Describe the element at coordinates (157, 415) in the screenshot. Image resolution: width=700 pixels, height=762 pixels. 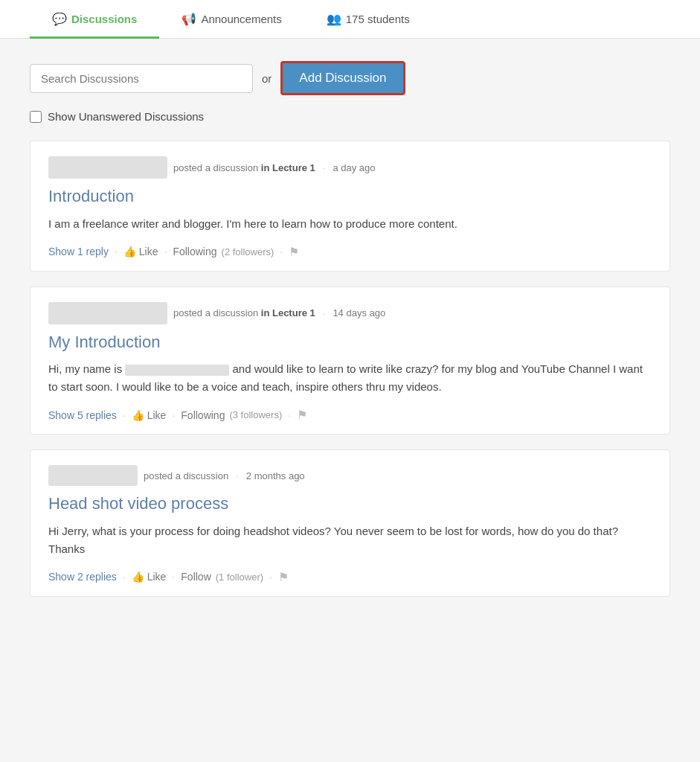
I see `like-label-2: Like` at that location.